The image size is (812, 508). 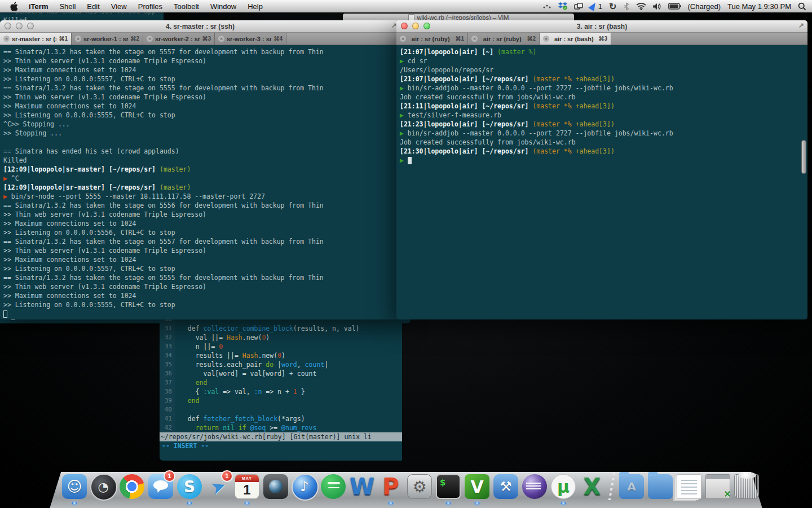 I want to click on text-segment: ^C>> Stopping ..., so click(x=37, y=124).